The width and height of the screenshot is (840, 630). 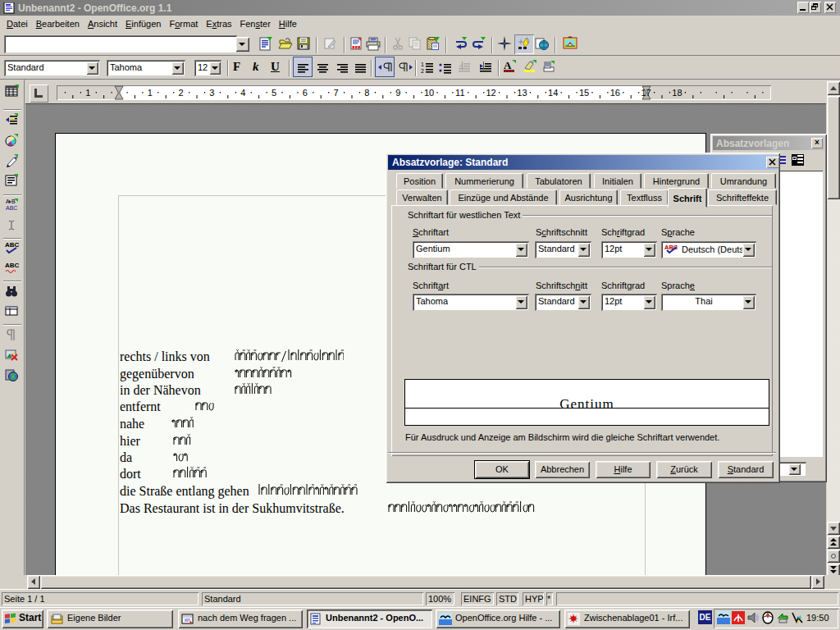 What do you see at coordinates (646, 93) in the screenshot?
I see `svg-text: 17` at bounding box center [646, 93].